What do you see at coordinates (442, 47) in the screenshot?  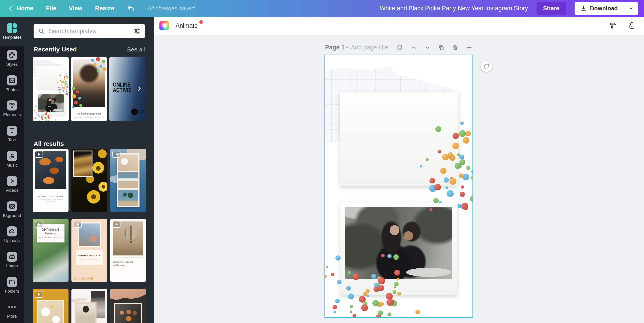 I see `duplicate-page-button` at bounding box center [442, 47].